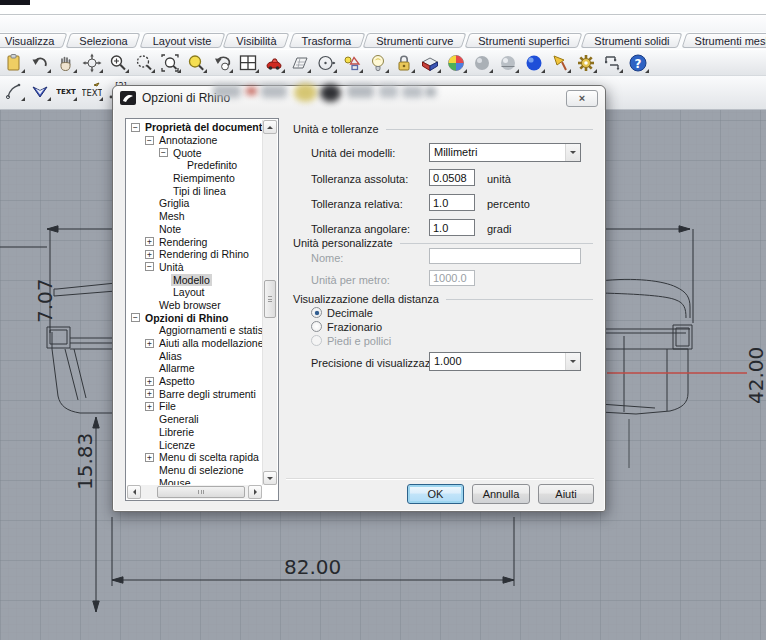  I want to click on named-view-icon, so click(274, 63).